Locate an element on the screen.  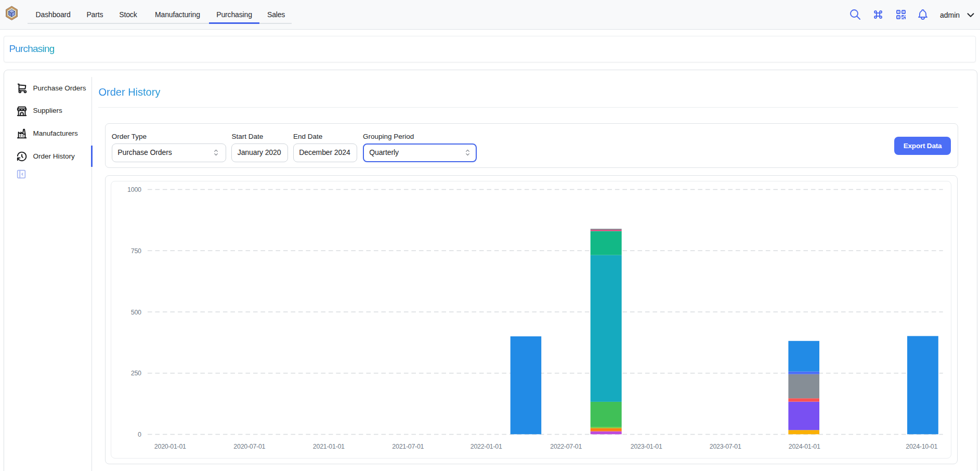
svg-text: 250 is located at coordinates (136, 373).